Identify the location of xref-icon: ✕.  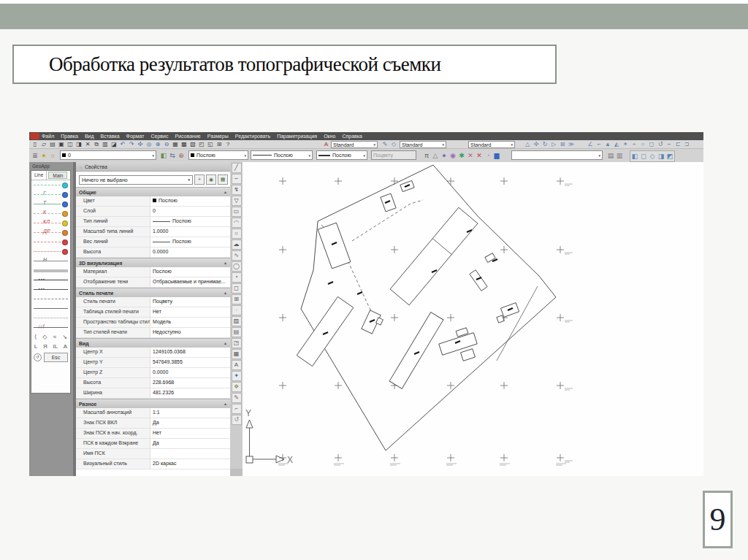
(470, 156).